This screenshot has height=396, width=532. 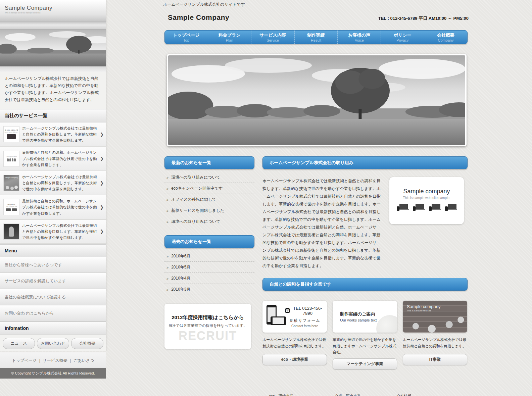 I want to click on eco-business-button: eco・環境事業, so click(x=295, y=360).